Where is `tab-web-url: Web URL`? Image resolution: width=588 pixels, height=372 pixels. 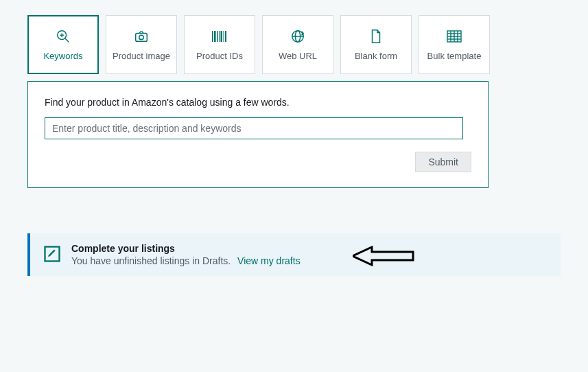 tab-web-url: Web URL is located at coordinates (298, 45).